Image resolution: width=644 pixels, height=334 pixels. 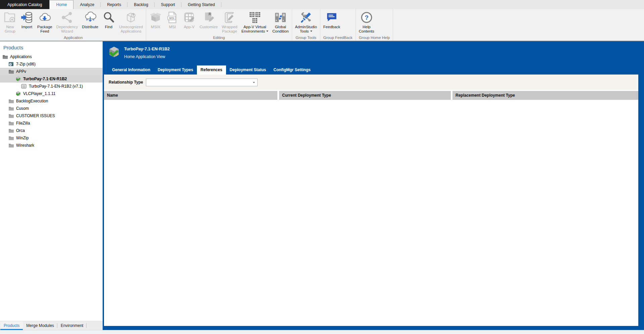 What do you see at coordinates (191, 95) in the screenshot?
I see `column-header-name: Name` at bounding box center [191, 95].